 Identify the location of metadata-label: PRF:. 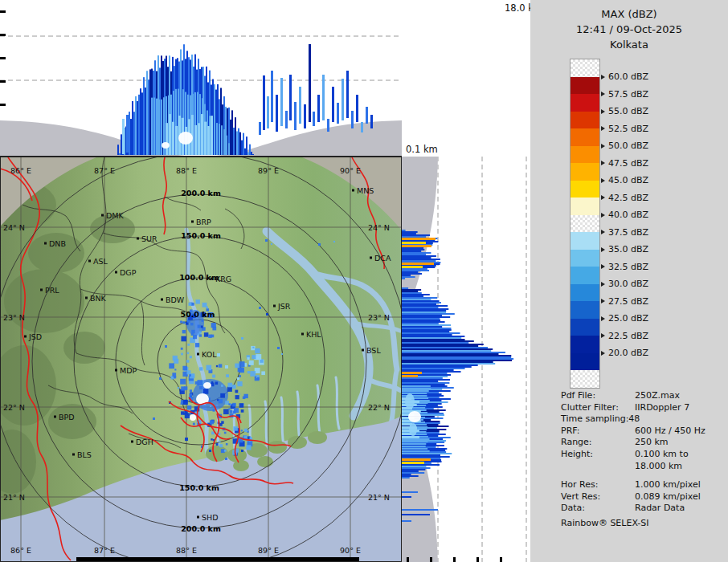
(598, 432).